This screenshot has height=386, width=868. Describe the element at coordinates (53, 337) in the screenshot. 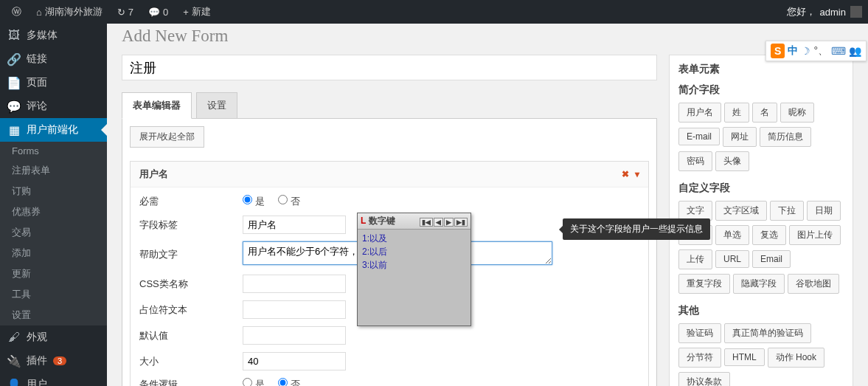

I see `sidebar-item-5: 🖌外观` at that location.